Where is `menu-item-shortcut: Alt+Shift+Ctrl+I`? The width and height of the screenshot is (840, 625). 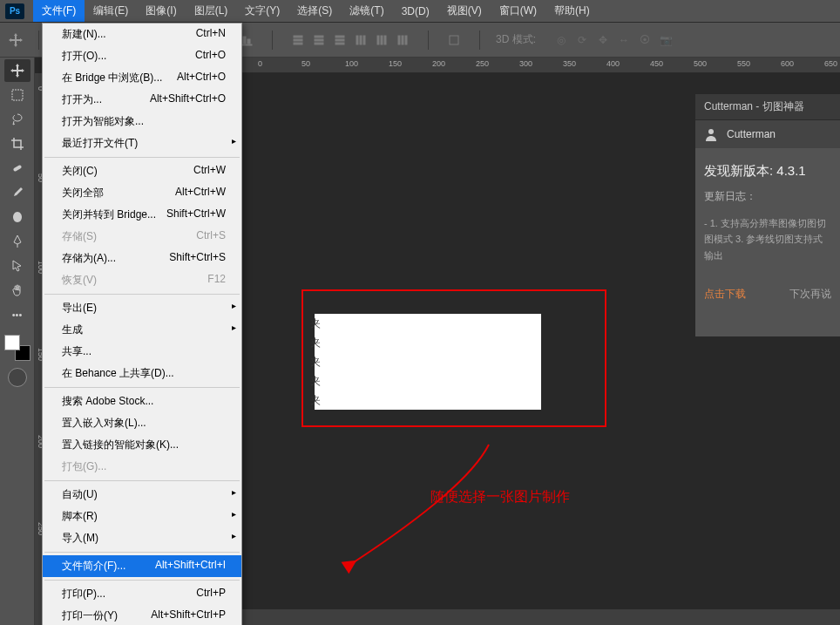
menu-item-shortcut: Alt+Shift+Ctrl+I is located at coordinates (190, 567).